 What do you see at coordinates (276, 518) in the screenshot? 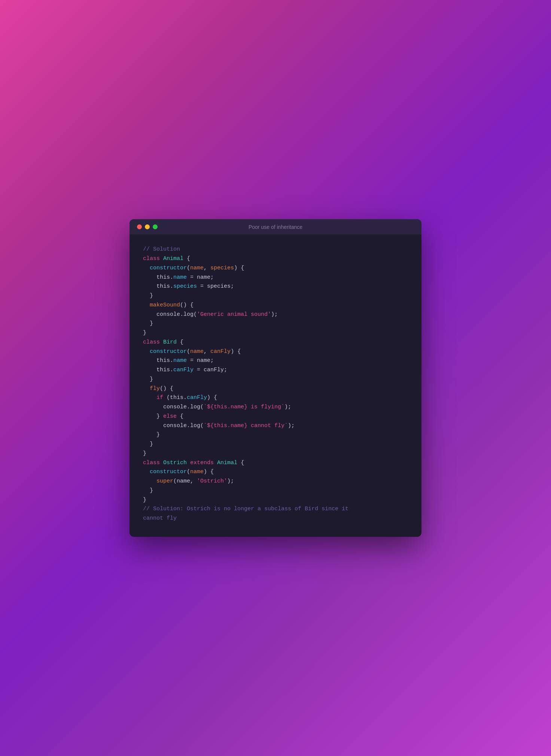
I see `code-line: cannot fly` at bounding box center [276, 518].